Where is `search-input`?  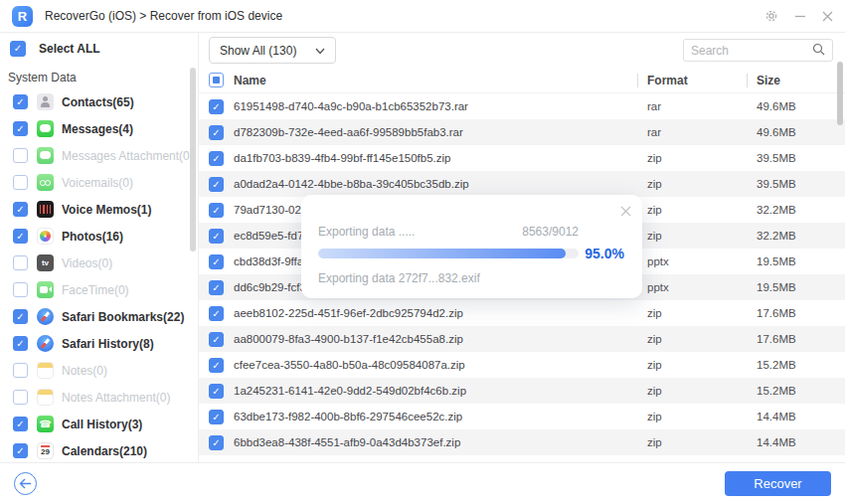
search-input is located at coordinates (752, 51).